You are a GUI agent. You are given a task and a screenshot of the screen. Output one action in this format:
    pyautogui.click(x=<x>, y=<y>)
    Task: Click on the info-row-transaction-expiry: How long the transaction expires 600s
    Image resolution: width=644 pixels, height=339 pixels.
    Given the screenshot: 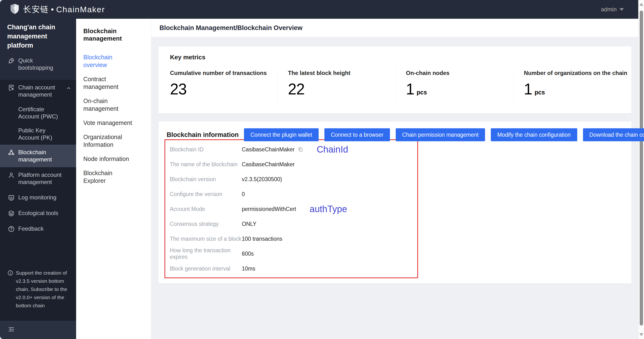 What is the action you would take?
    pyautogui.click(x=291, y=254)
    